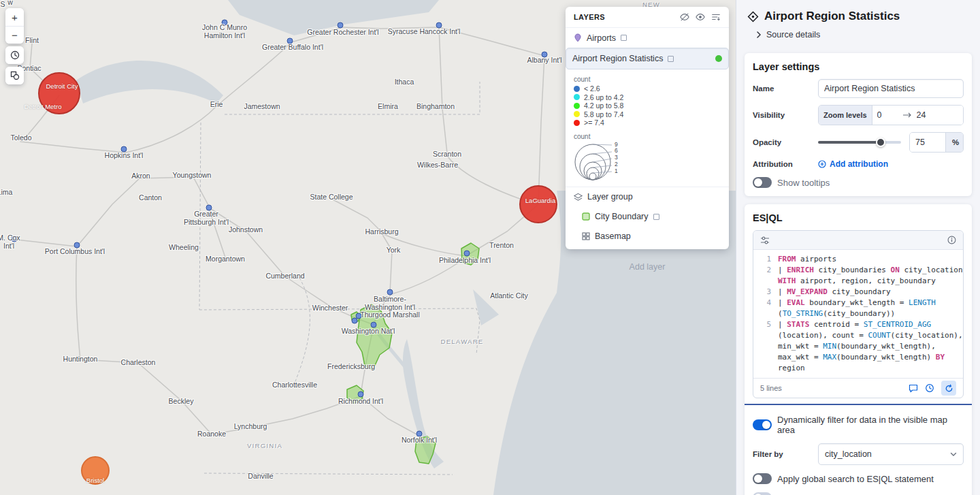  Describe the element at coordinates (887, 115) in the screenshot. I see `zoom-min-input` at that location.